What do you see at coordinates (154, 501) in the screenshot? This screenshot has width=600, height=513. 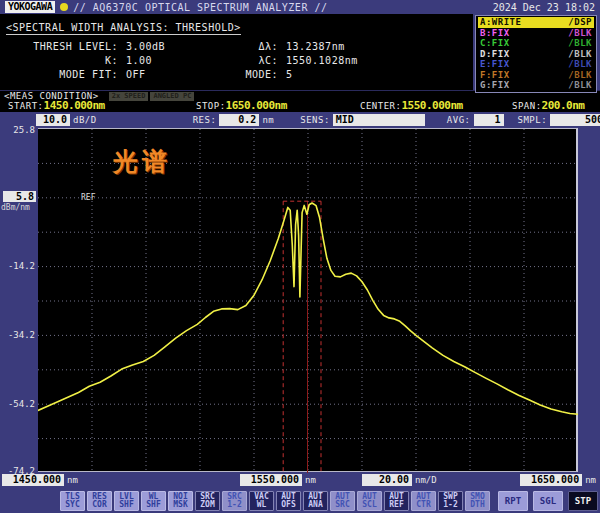 I see `softkey-wl-shf: WLSHF` at bounding box center [154, 501].